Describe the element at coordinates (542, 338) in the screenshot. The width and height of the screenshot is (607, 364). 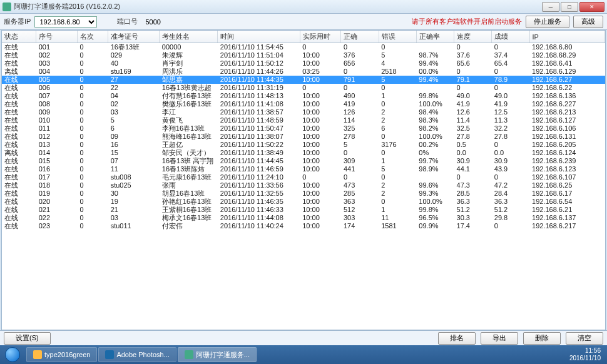
I see `delete-button: 删除` at that location.